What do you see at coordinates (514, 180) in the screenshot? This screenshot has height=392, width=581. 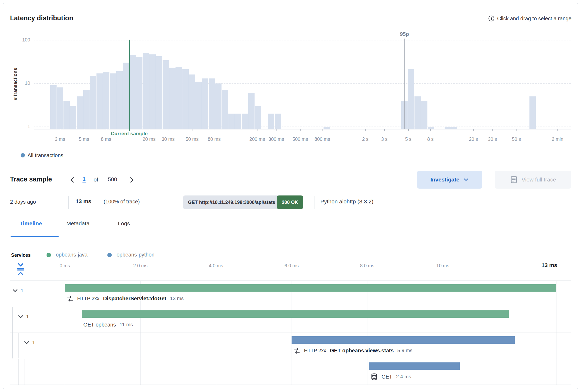 I see `document-icon` at bounding box center [514, 180].